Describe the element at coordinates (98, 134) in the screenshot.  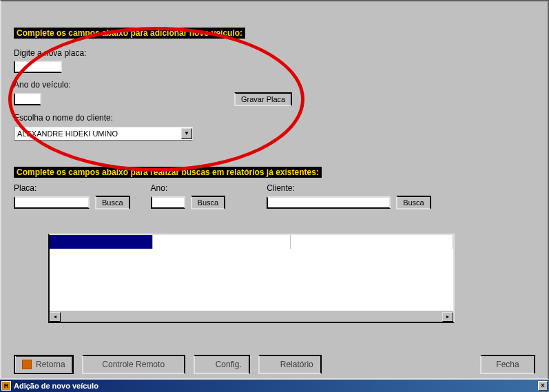
I see `cliente-dropdown-value: ALEXANDRE HIDEKI UMINO` at that location.